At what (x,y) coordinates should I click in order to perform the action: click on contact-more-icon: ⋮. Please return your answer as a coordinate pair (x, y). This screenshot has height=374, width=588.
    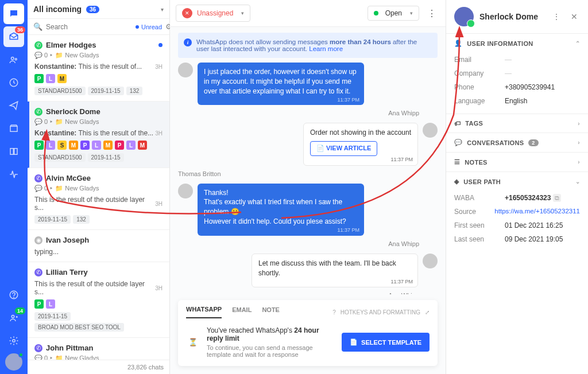
    Looking at the image, I should click on (556, 17).